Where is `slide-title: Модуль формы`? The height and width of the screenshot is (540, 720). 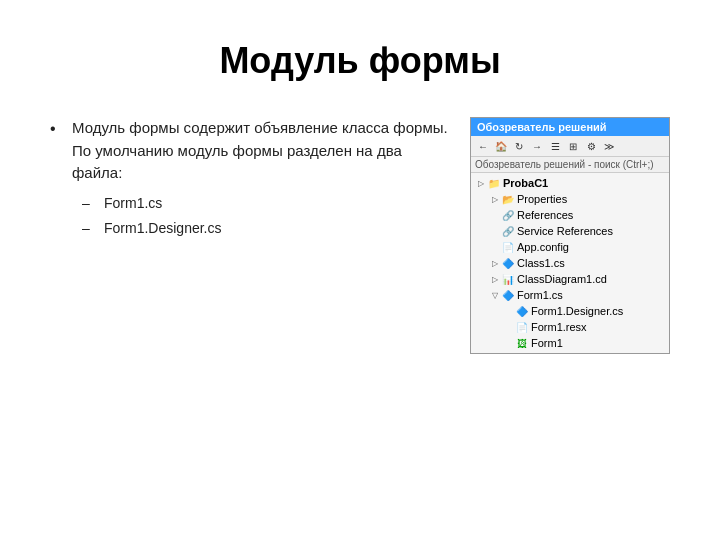 slide-title: Модуль формы is located at coordinates (360, 61).